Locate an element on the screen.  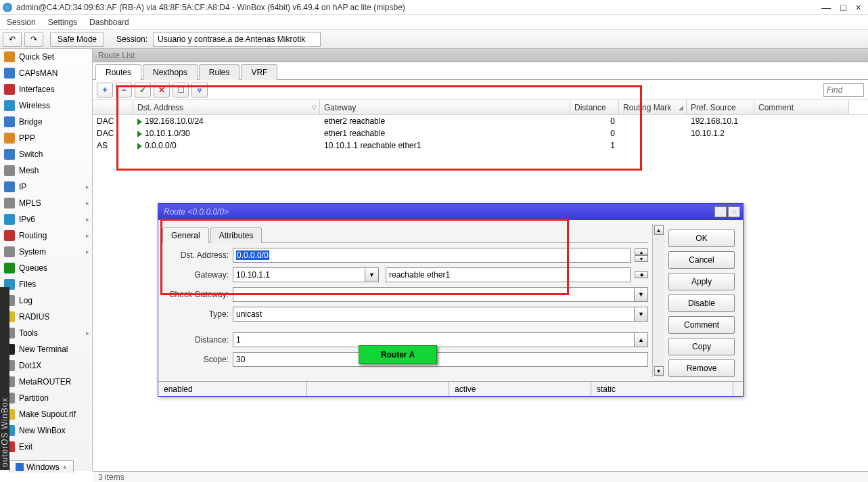
gateway-dropdown-button: ▼ is located at coordinates (372, 275).